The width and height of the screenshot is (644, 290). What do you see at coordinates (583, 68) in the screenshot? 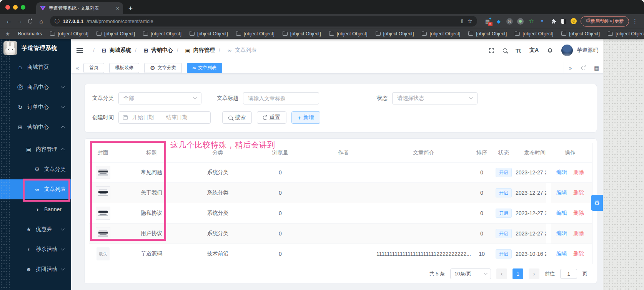
I see `tabs-bar-actions` at bounding box center [583, 68].